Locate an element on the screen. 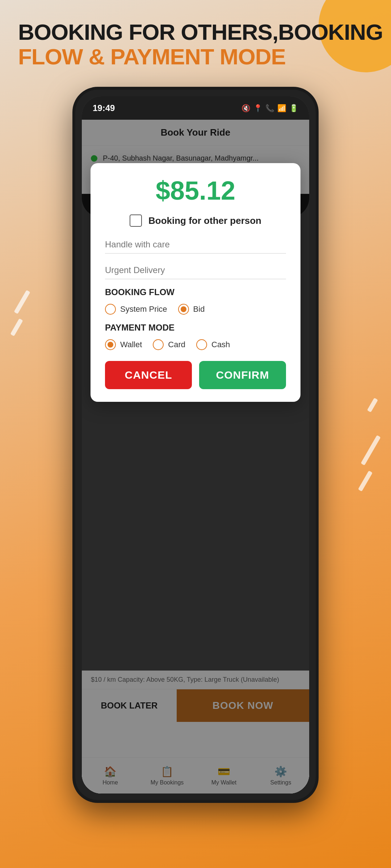  handle-care-input is located at coordinates (196, 244).